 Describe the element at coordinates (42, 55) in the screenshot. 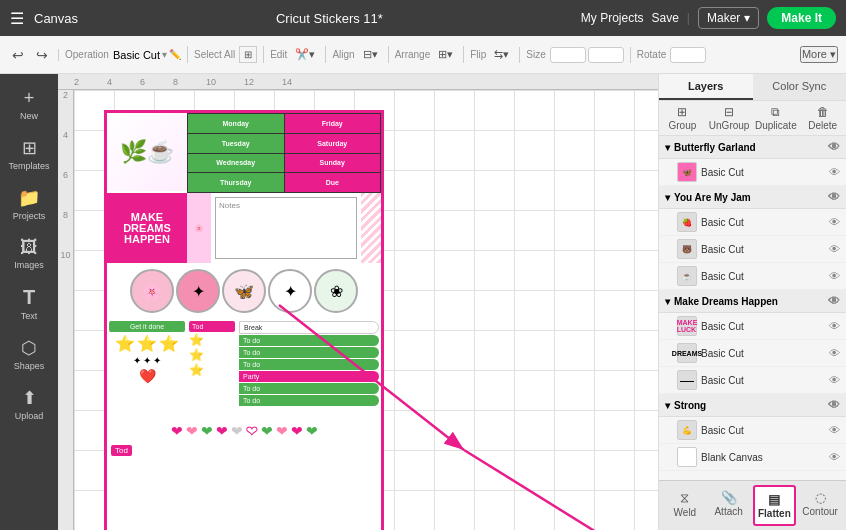

I see `redo-button: ↪` at that location.